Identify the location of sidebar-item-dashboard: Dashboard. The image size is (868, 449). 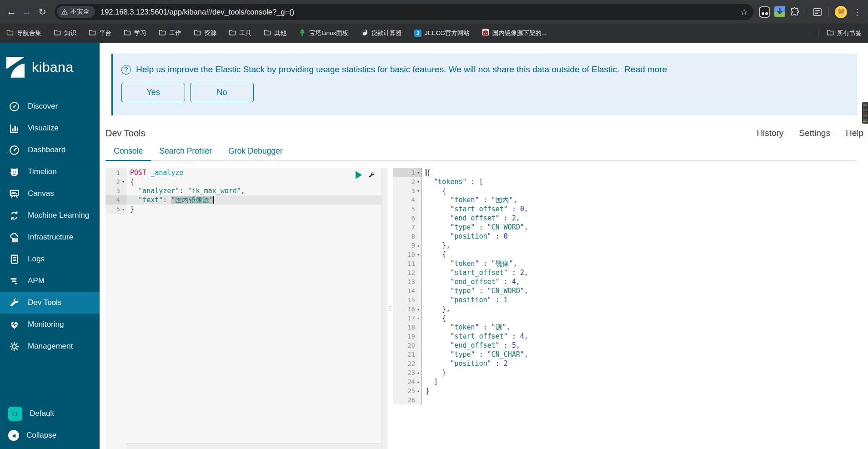
(50, 150).